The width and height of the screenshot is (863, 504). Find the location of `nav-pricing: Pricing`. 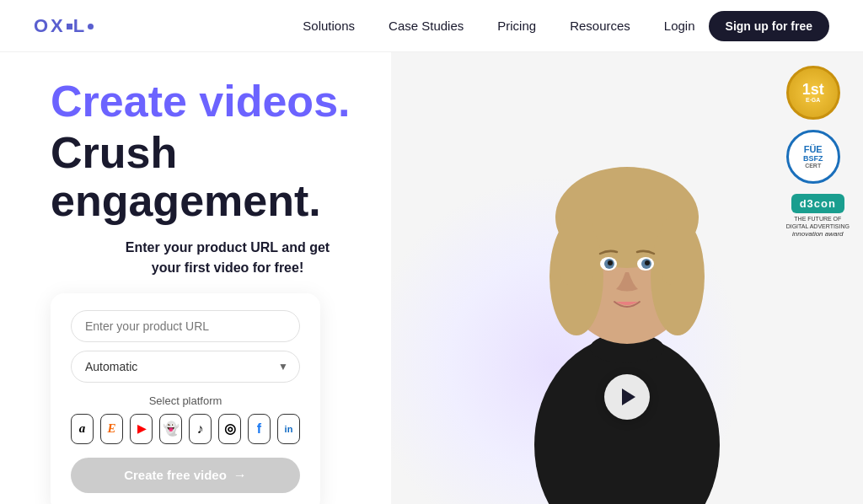

nav-pricing: Pricing is located at coordinates (517, 25).